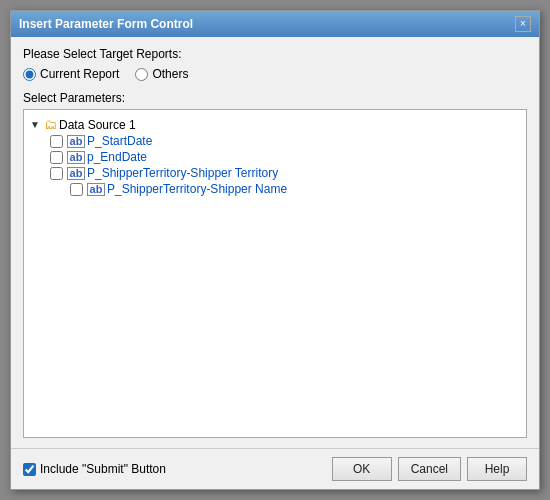  Describe the element at coordinates (295, 189) in the screenshot. I see `tree-item-shippername: ab P_ShipperTerritory-Shipper Name` at that location.